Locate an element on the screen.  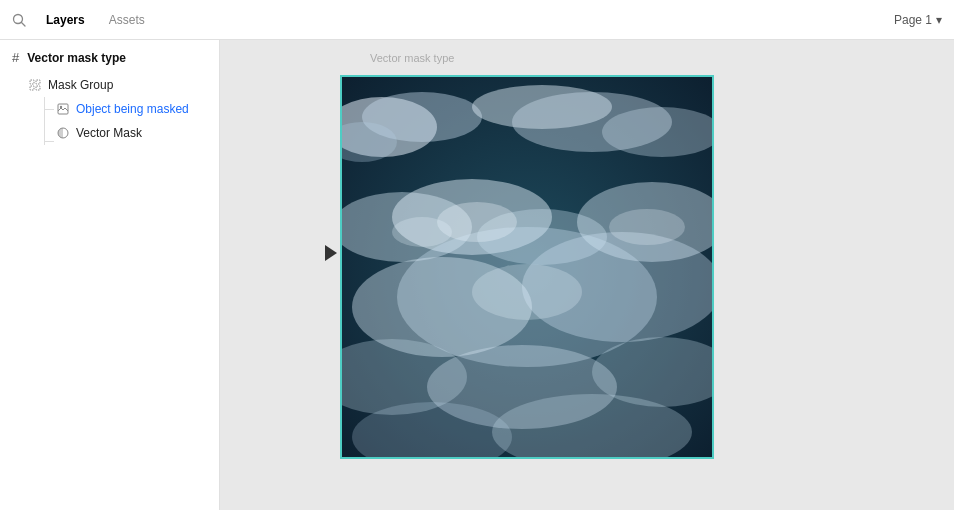
top-bar: Layers Assets Page 1 ▾ is located at coordinates (477, 20).